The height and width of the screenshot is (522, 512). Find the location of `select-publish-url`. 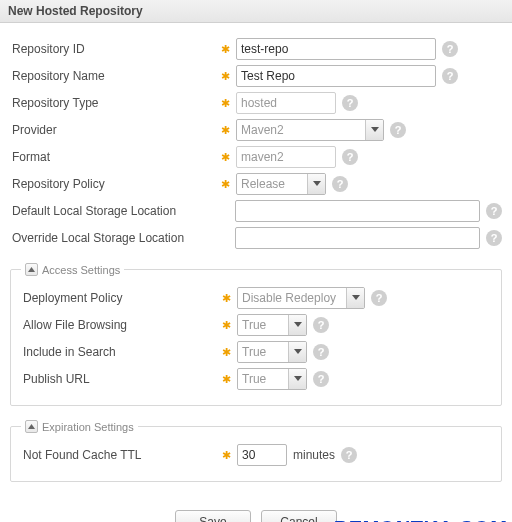

select-publish-url is located at coordinates (272, 379).